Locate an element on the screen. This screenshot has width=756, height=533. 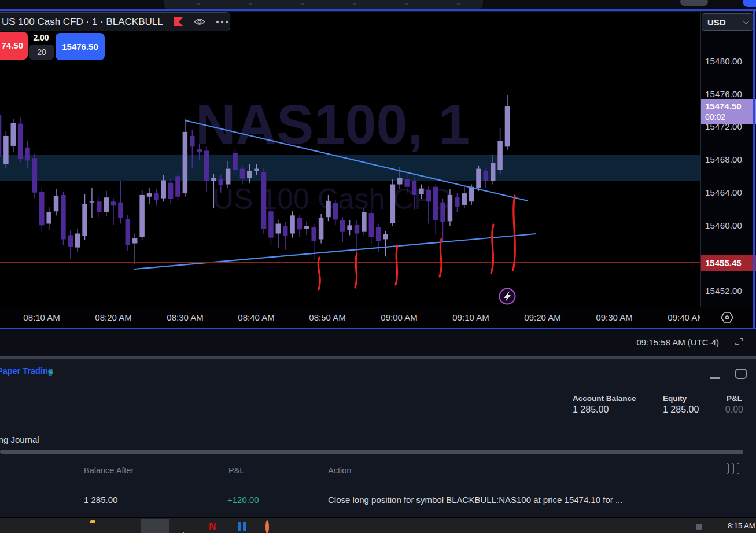
maximize-chart-icon is located at coordinates (739, 343).